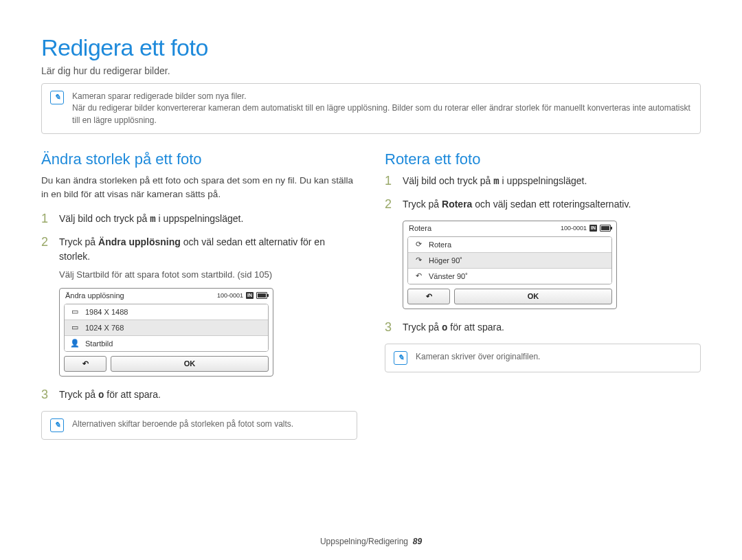  What do you see at coordinates (418, 245) in the screenshot?
I see `rotate-off-icon: ⟳` at bounding box center [418, 245].